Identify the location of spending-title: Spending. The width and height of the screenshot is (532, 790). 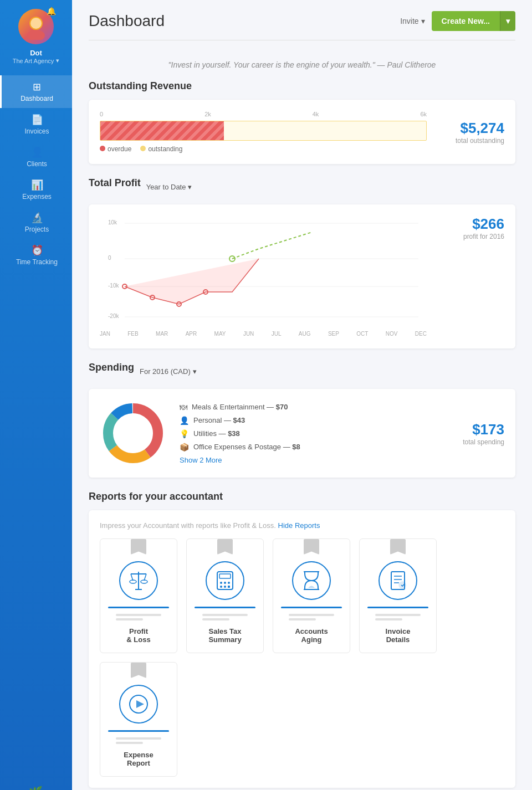
(111, 368).